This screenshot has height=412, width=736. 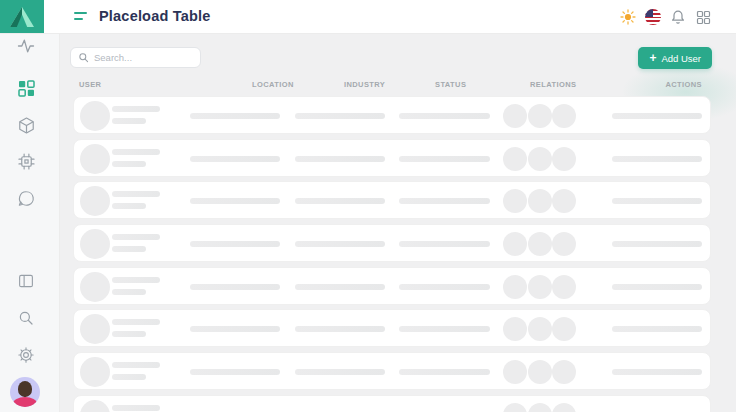 What do you see at coordinates (681, 58) in the screenshot?
I see `add-user-label: Add User` at bounding box center [681, 58].